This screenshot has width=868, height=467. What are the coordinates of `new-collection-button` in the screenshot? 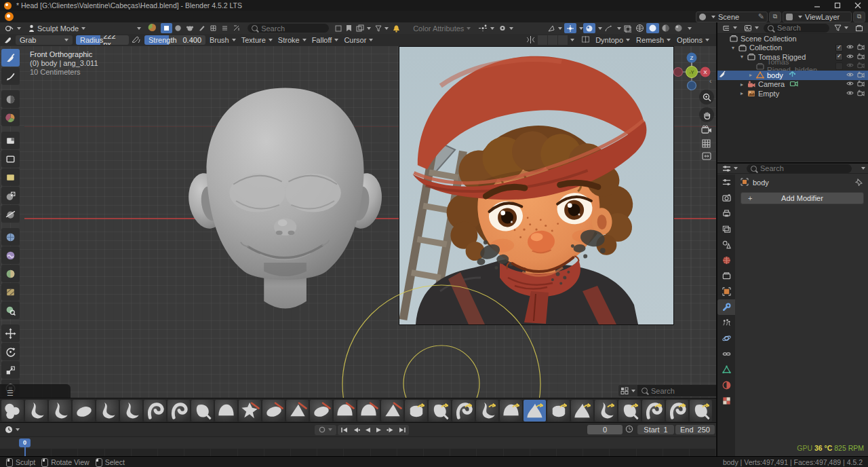 It's located at (859, 29).